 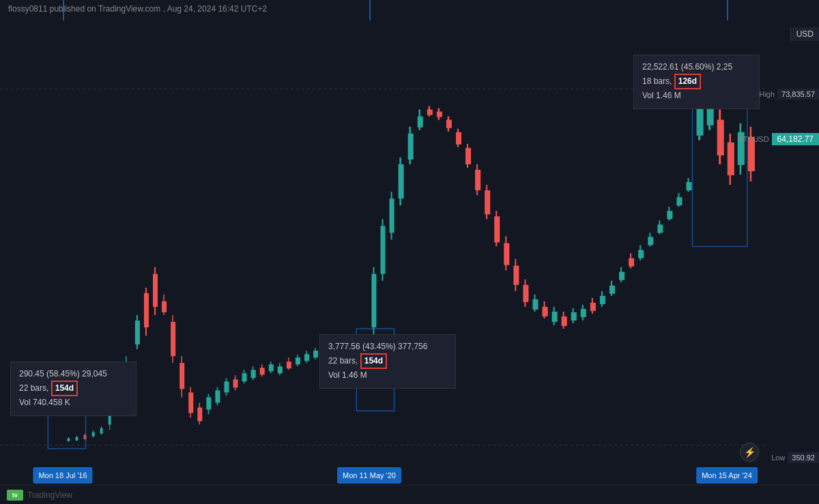 I want to click on info-box-2-line3: Vol 1.46 M, so click(x=388, y=375).